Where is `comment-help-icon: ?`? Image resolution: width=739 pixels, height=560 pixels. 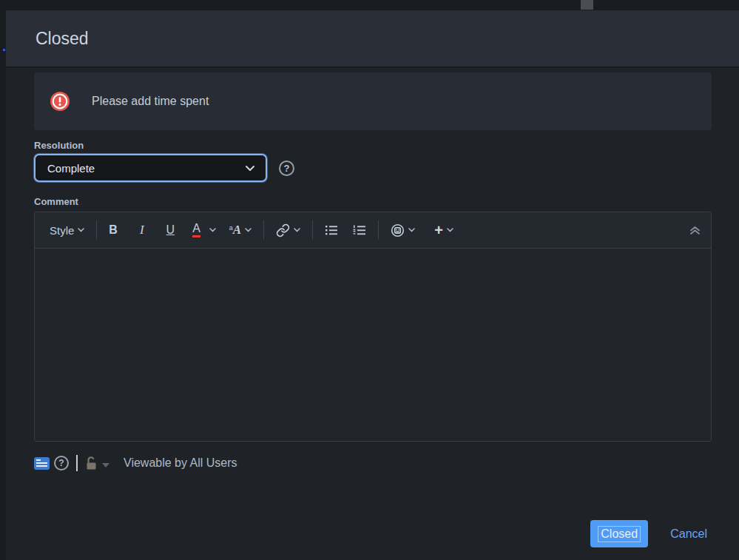 comment-help-icon: ? is located at coordinates (61, 463).